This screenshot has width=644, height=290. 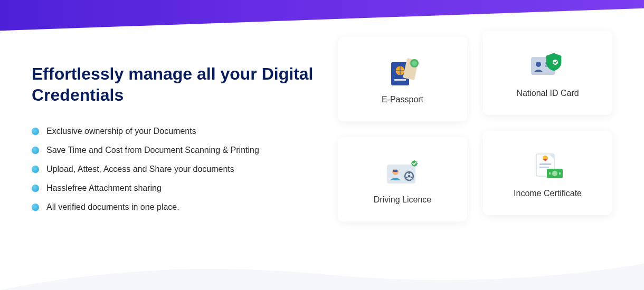 I want to click on passport-icon, so click(x=403, y=72).